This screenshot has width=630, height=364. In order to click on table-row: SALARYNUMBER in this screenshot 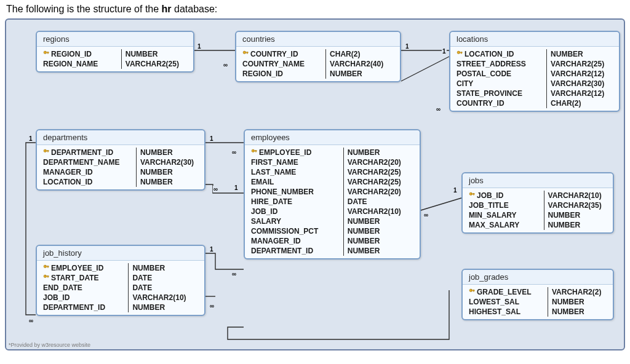, I will do `click(335, 221)`.